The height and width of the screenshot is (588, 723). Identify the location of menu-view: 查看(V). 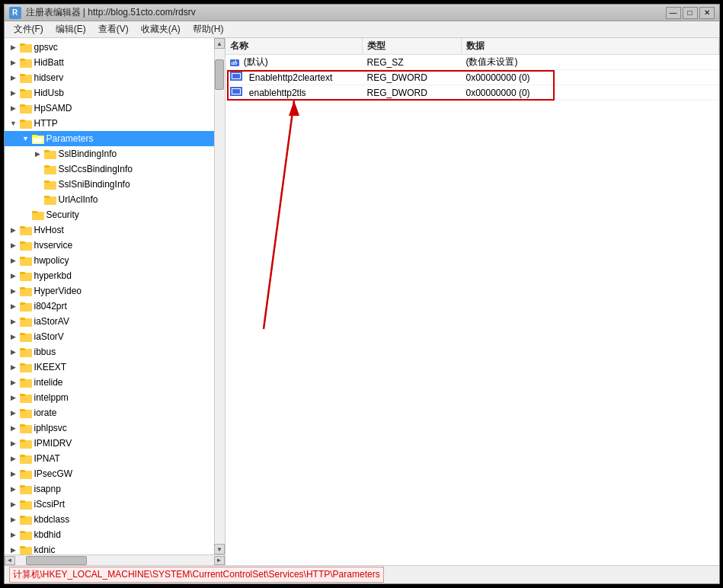
(114, 29).